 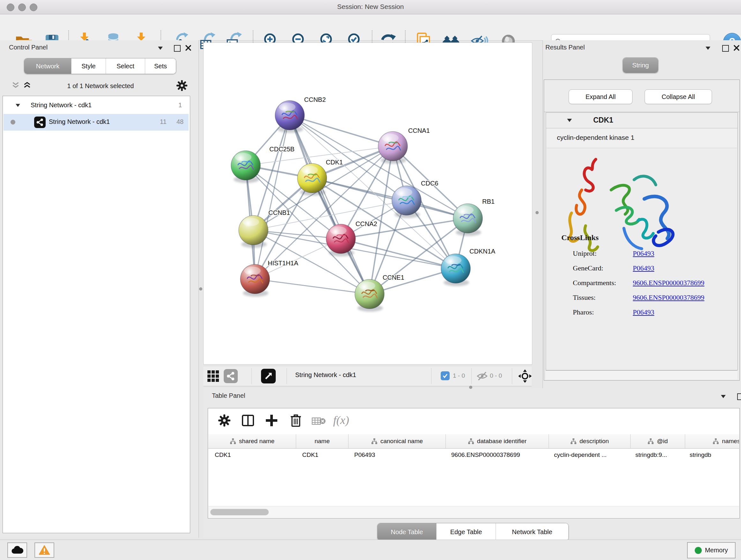 I want to click on tab-network-table: Network Table, so click(x=532, y=532).